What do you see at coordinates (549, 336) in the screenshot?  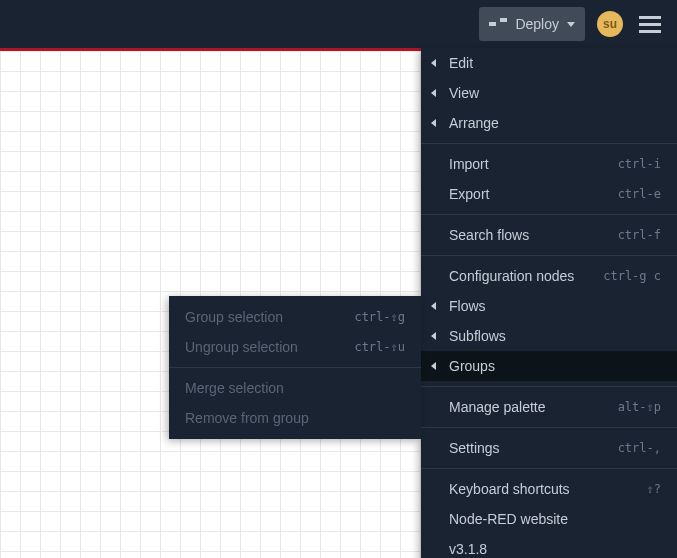 I see `menu-subflows: Subflows` at bounding box center [549, 336].